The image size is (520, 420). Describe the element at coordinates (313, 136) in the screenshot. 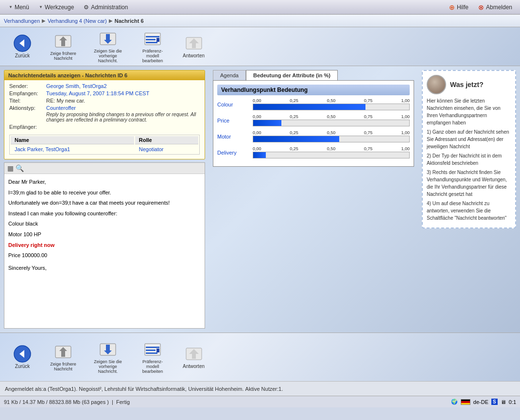

I see `attr-row-motor: Motor 0,000,250,500,751,00` at that location.